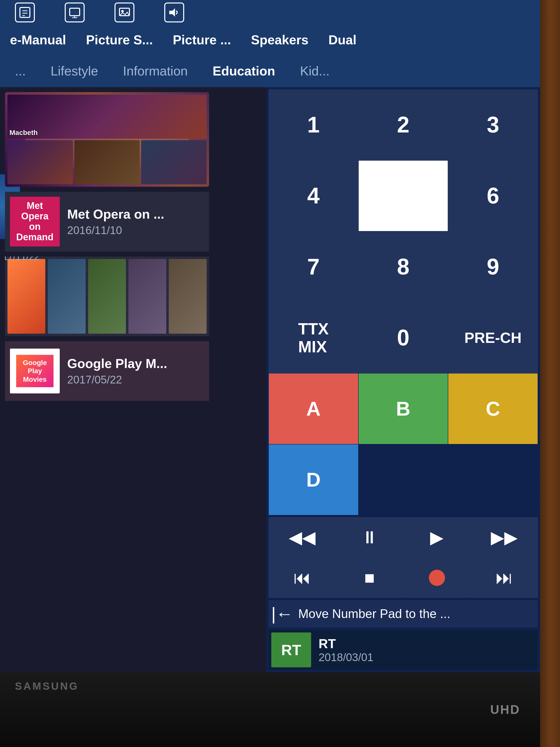 This screenshot has width=560, height=747. Describe the element at coordinates (270, 71) in the screenshot. I see `nav-bar: ... Lifestyle Information Education Kid.…` at that location.